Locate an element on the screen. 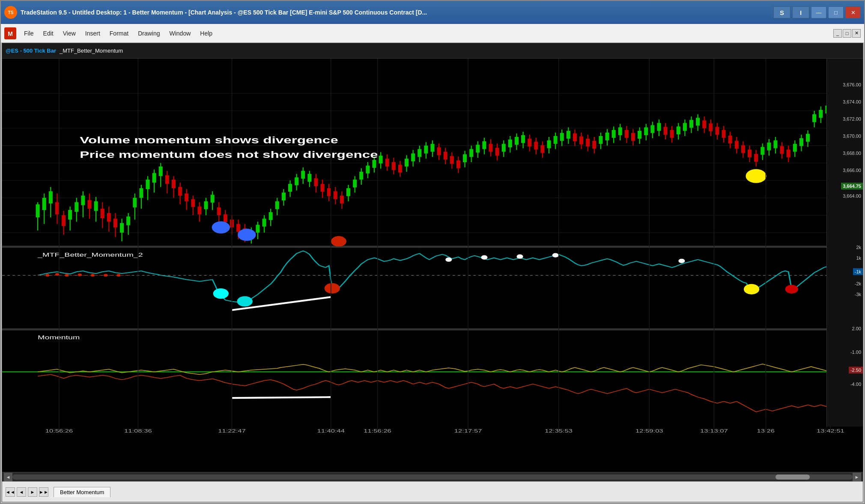 The height and width of the screenshot is (504, 865). menu-bar: M File Edit View Insert Format Drawing W… is located at coordinates (432, 33).